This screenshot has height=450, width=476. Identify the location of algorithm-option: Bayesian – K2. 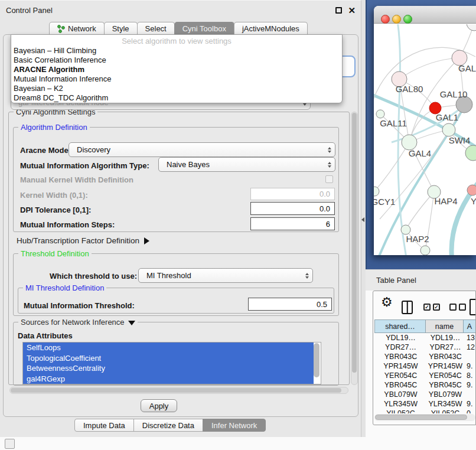
(177, 89).